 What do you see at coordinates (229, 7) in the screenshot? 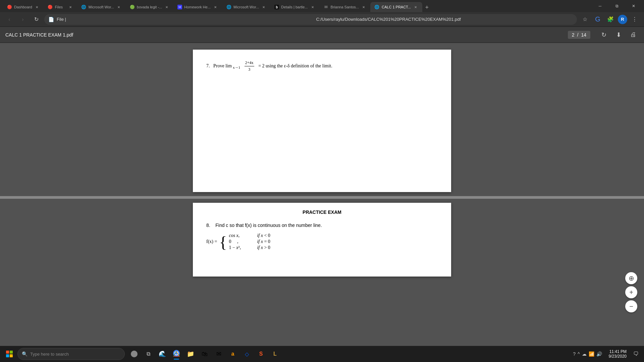
I see `msword2-favicon: 🌐` at bounding box center [229, 7].